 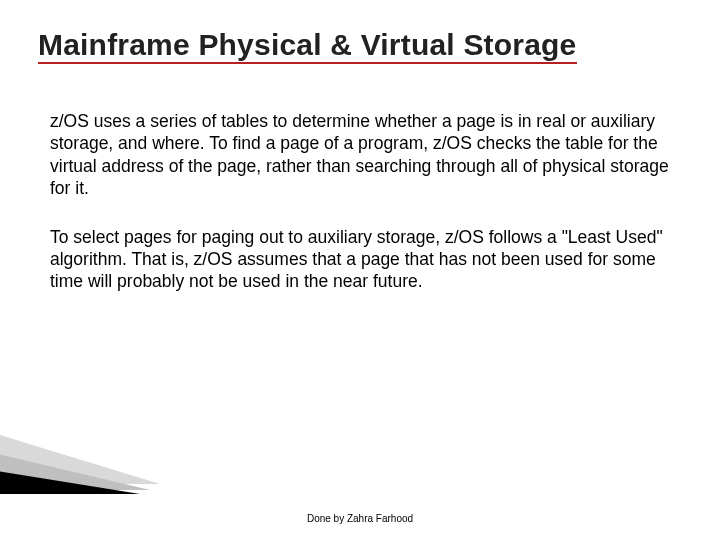 What do you see at coordinates (308, 45) in the screenshot?
I see `slide-title: Mainframe Physical & Virtual Storage` at bounding box center [308, 45].